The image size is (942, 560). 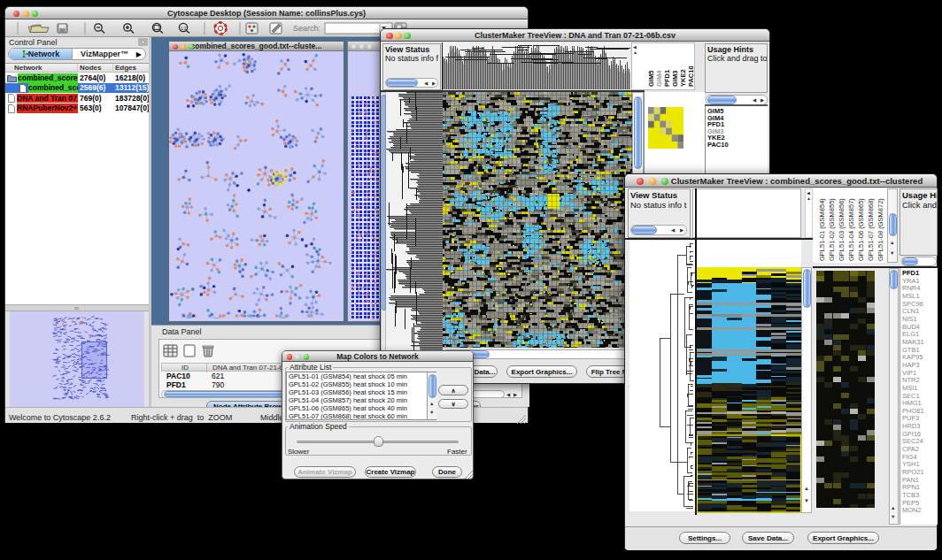 What do you see at coordinates (683, 78) in the screenshot?
I see `svg-text: YKE2` at bounding box center [683, 78].